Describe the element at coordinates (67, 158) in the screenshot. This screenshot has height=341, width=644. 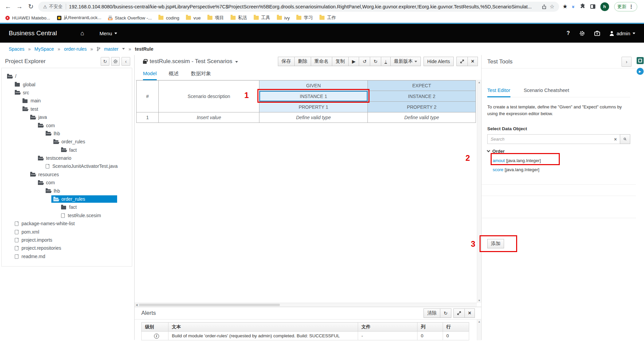
I see `tree-item: testscenario` at that location.